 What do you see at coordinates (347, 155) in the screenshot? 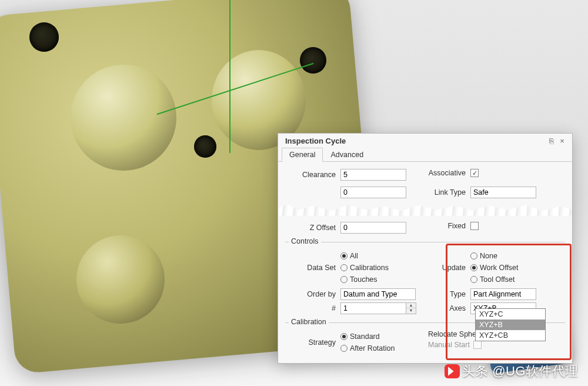
I see `tab-advanced: Advanced` at bounding box center [347, 155].